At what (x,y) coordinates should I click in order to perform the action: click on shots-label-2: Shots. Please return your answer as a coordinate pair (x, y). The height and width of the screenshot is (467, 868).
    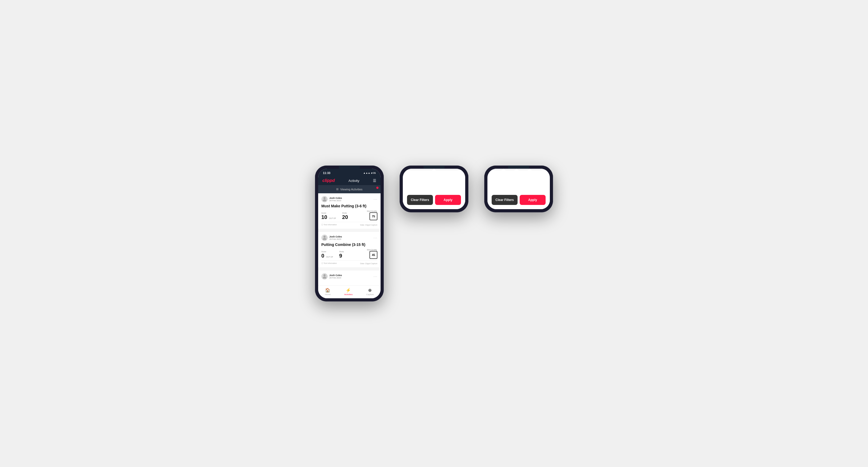
    Looking at the image, I should click on (341, 252).